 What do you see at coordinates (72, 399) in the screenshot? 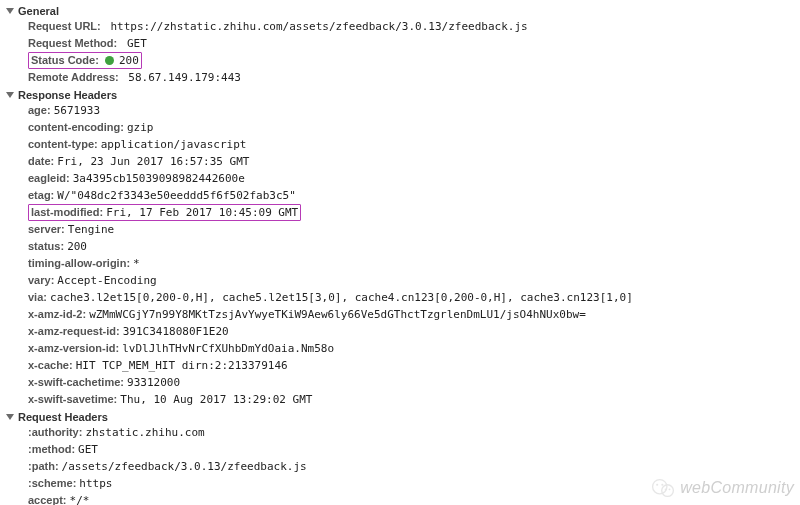
I see `header-key: x-swift-savetime:` at bounding box center [72, 399].